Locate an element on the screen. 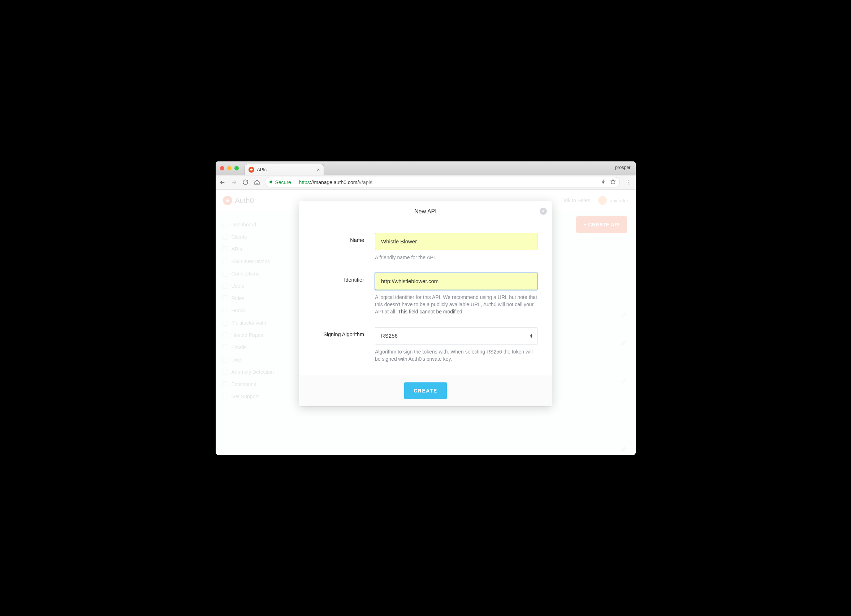 The height and width of the screenshot is (616, 851). url: https://manage.auth0.com/#/apis is located at coordinates (335, 182).